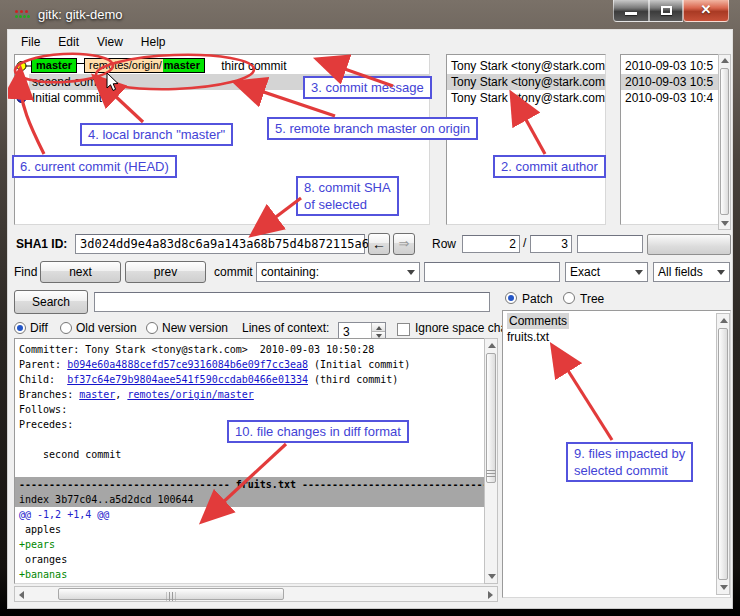 The width and height of the screenshot is (740, 616). What do you see at coordinates (30, 42) in the screenshot?
I see `menu-file: File` at bounding box center [30, 42].